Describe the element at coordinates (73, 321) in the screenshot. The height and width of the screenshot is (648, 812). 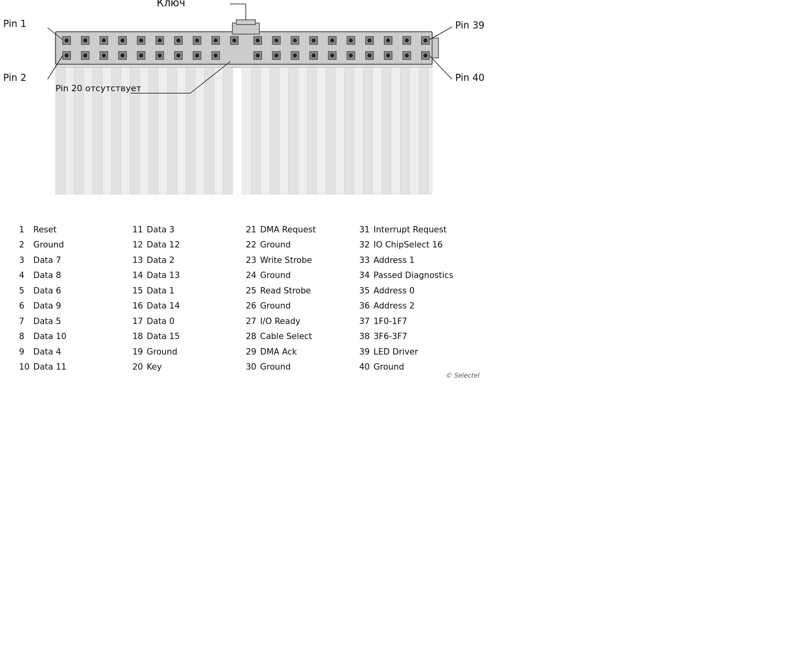
I see `pin-entry-7: 7Data 5` at that location.